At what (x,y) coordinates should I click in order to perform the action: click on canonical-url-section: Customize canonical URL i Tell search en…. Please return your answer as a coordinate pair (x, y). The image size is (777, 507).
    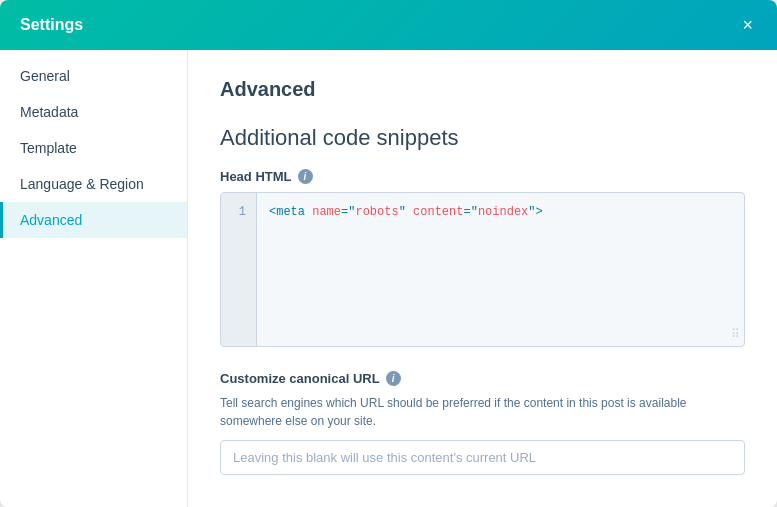
    Looking at the image, I should click on (482, 423).